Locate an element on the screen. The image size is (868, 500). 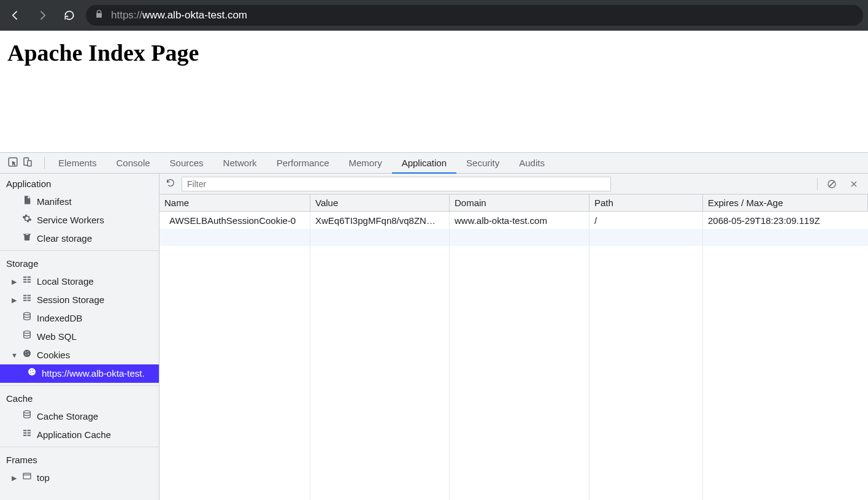
forward-button is located at coordinates (42, 15).